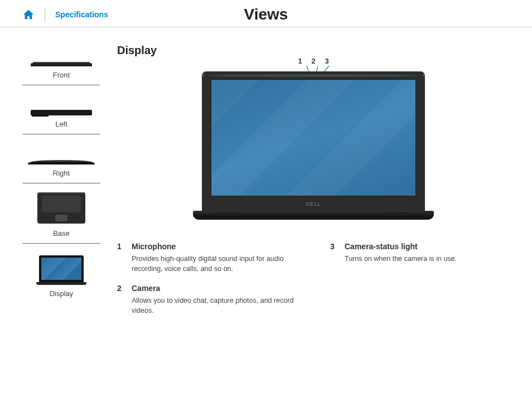 This screenshot has width=532, height=402. Describe the element at coordinates (313, 204) in the screenshot. I see `brand-logo: DELL` at that location.